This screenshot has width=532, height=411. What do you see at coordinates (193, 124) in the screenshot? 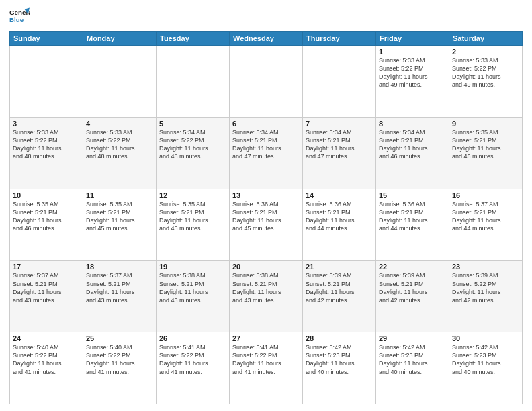
I see `day-number: 5` at bounding box center [193, 124].